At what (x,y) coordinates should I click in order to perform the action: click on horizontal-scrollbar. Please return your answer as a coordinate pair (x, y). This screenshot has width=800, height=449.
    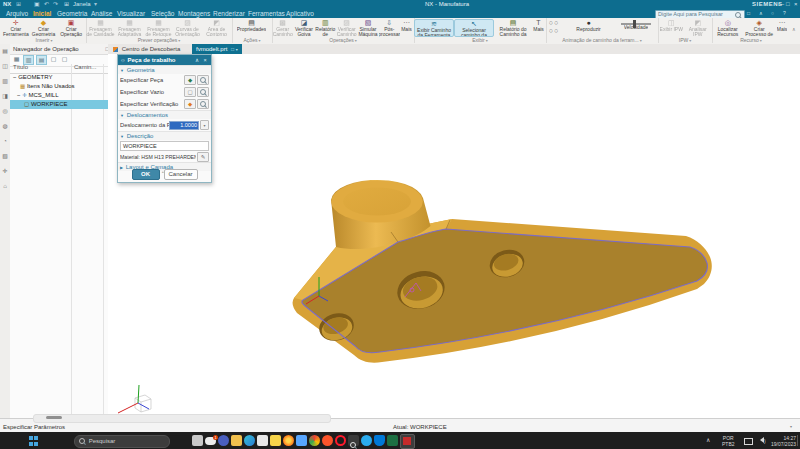
    Looking at the image, I should click on (182, 418).